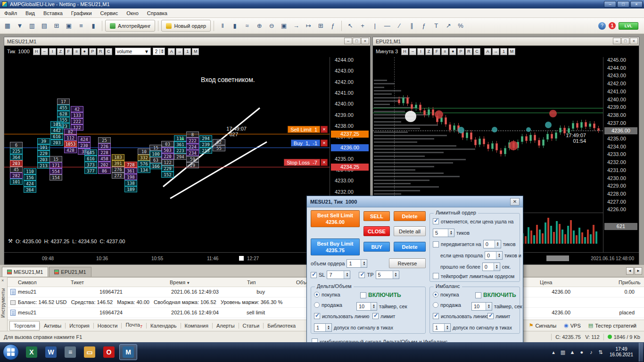  I want to click on chart-button-M: M, so click(512, 52).